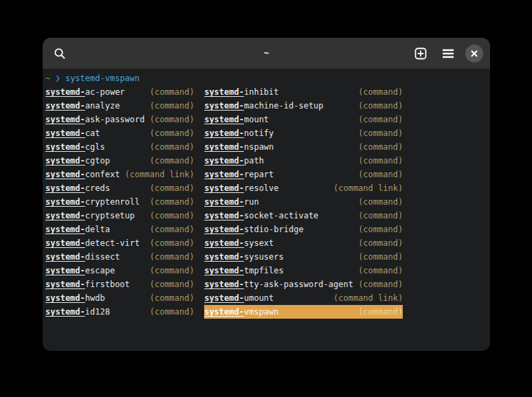 This screenshot has height=397, width=532. I want to click on new-tab-button, so click(421, 54).